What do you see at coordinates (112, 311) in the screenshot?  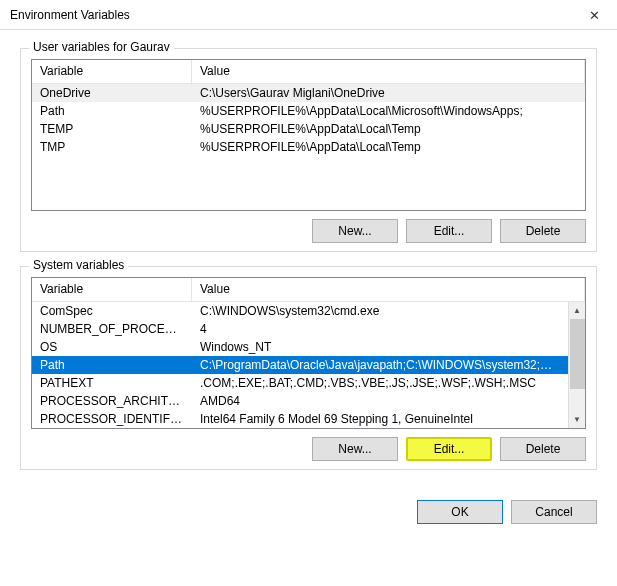 I see `cell-variable: ComSpec` at bounding box center [112, 311].